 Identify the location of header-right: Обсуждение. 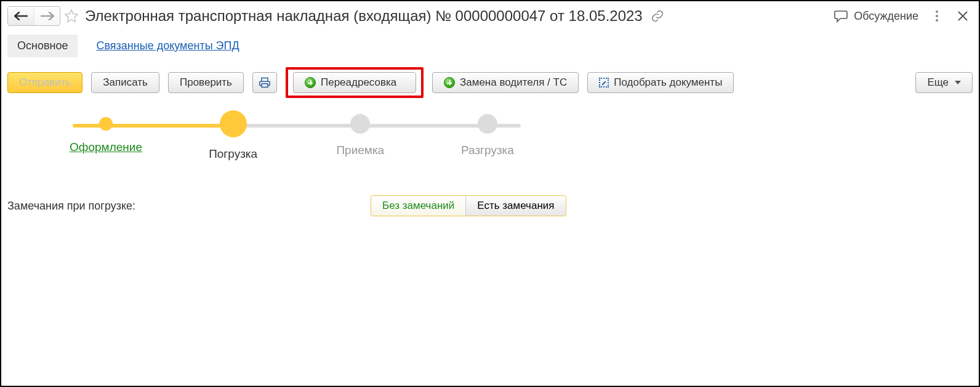
(904, 16).